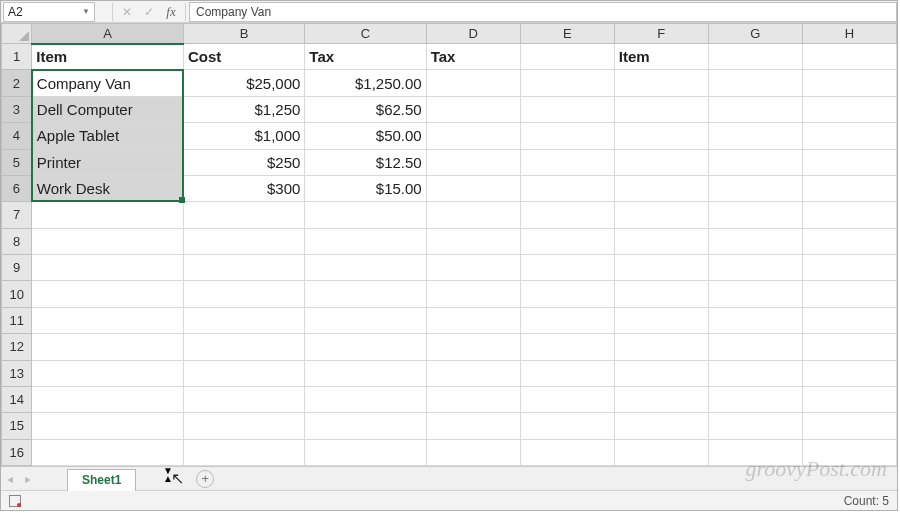 This screenshot has width=900, height=513. What do you see at coordinates (473, 399) in the screenshot?
I see `cell-D14` at bounding box center [473, 399].